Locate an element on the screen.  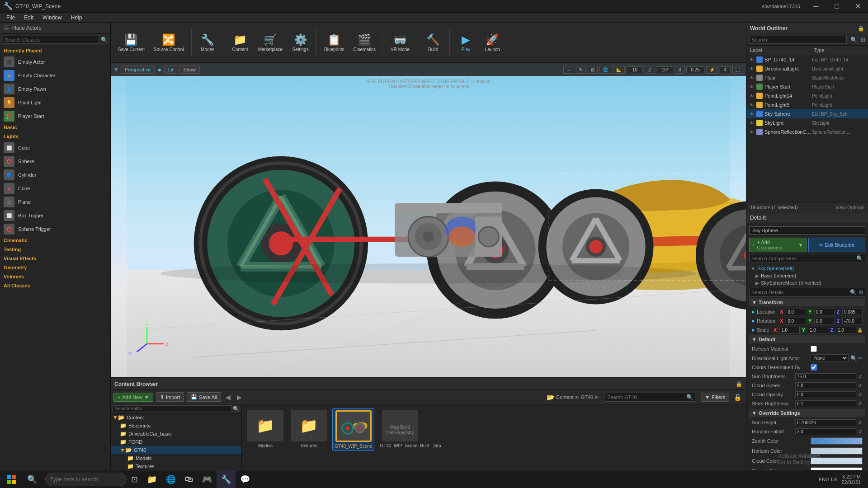
path-content: Content is located at coordinates (565, 397).